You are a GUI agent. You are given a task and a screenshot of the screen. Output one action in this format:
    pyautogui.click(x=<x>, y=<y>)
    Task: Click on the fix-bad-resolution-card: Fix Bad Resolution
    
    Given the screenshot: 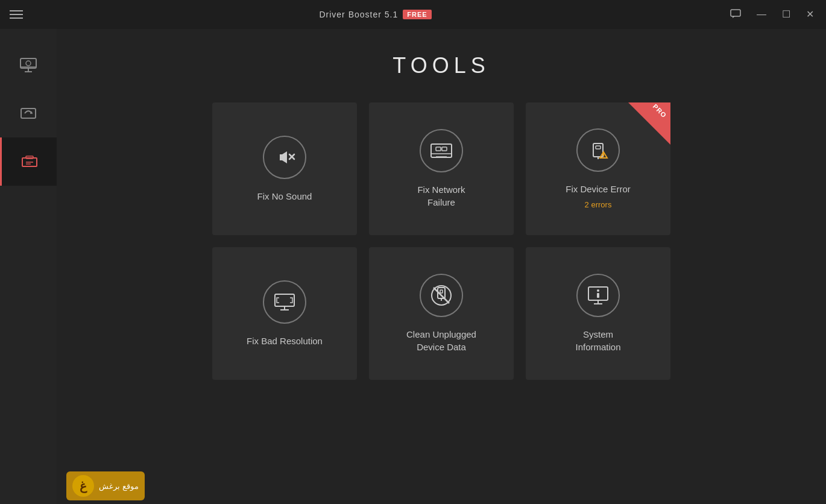 What is the action you would take?
    pyautogui.click(x=285, y=313)
    